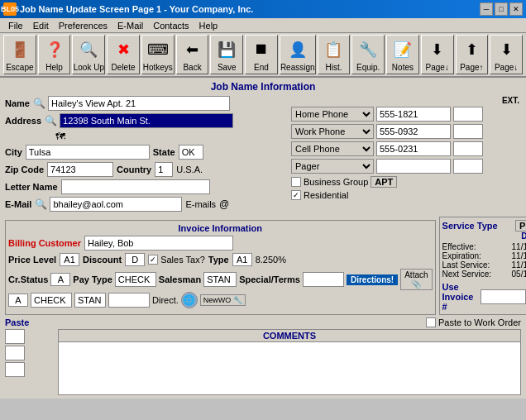 The height and width of the screenshot is (420, 526). Describe the element at coordinates (414, 149) in the screenshot. I see `cell-phone-input` at that location.